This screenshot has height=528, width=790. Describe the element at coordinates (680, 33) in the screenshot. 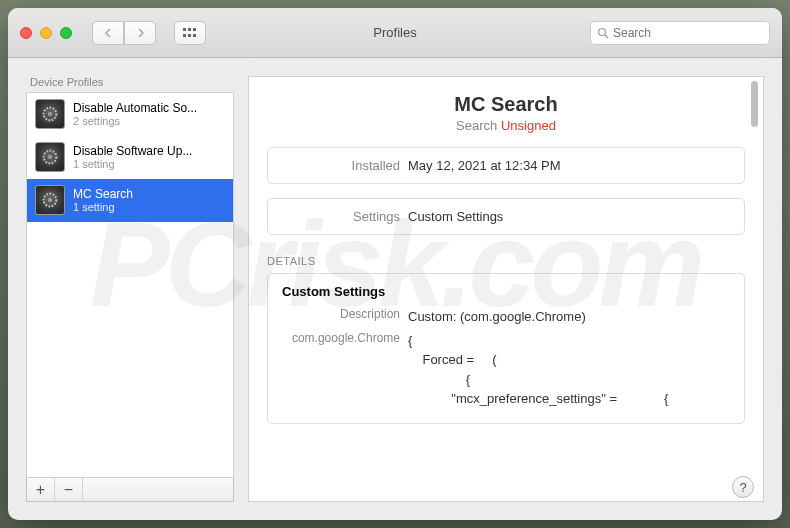

I see `search-box` at that location.